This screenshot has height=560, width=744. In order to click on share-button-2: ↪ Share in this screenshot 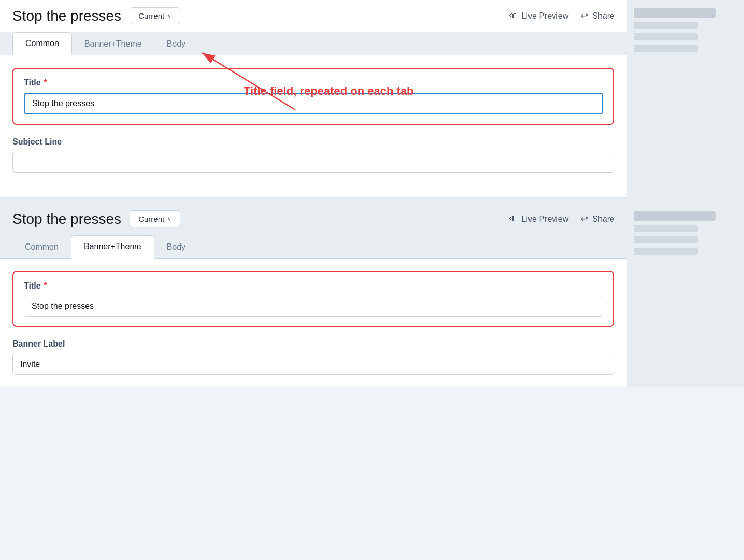, I will do `click(598, 219)`.